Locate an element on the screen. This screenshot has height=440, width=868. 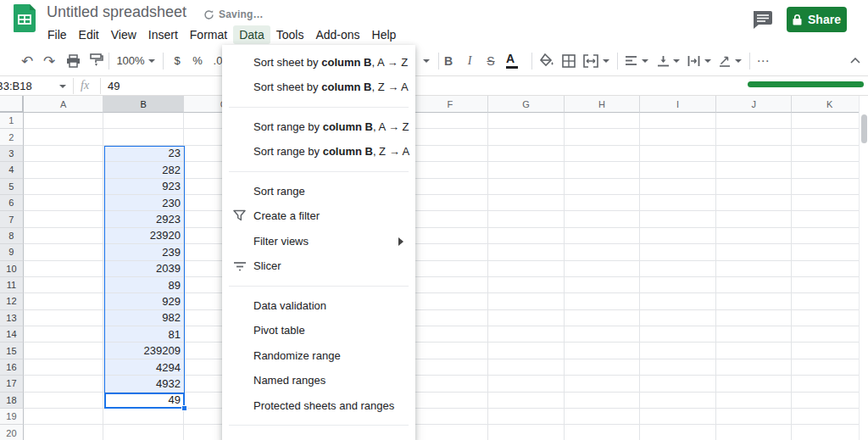
cell-A13 is located at coordinates (64, 319).